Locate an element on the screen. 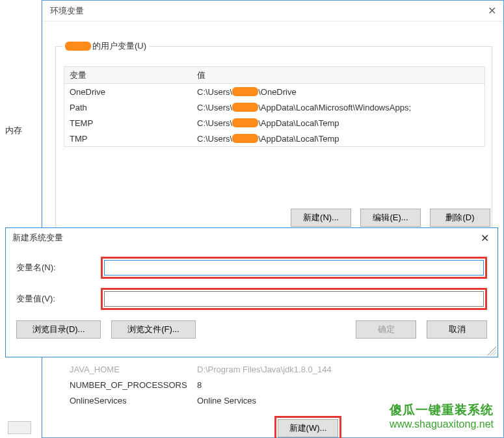 The image size is (504, 438). browse-file-button: 浏览文件(F)... is located at coordinates (153, 329).